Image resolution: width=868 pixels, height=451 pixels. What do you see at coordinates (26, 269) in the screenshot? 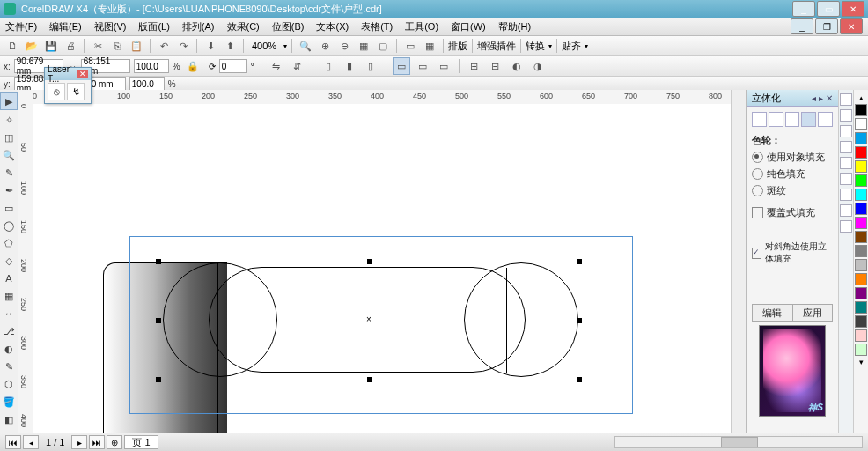
I see `ruler-vertical: 050100150200250300350400450` at bounding box center [26, 269].